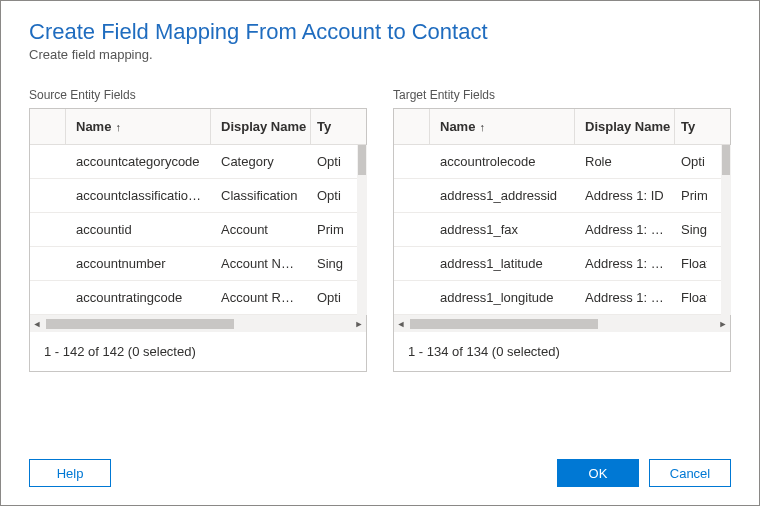 The width and height of the screenshot is (760, 506). Describe the element at coordinates (138, 264) in the screenshot. I see `cell-name: accountnumber` at that location.